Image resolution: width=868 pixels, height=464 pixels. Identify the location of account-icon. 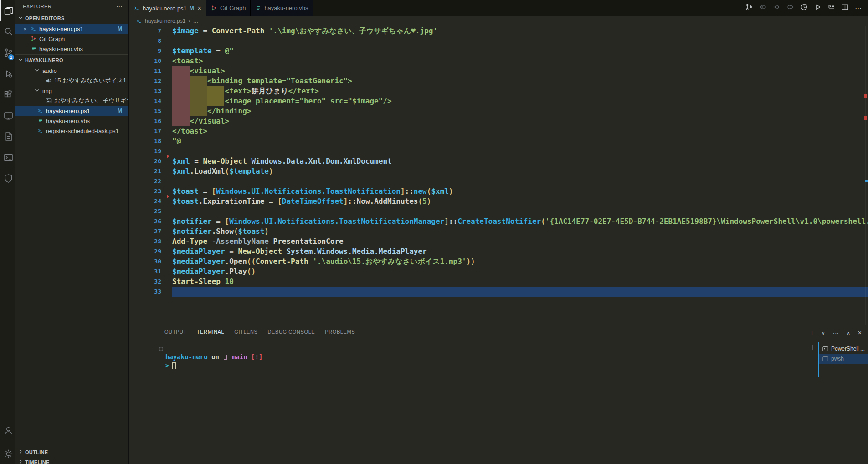
(8, 431).